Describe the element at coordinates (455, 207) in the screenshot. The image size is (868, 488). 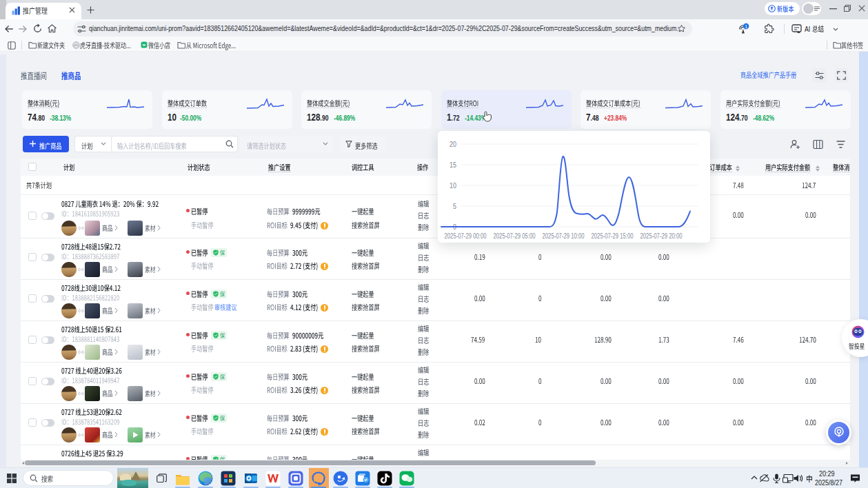
I see `svg-text: 5` at that location.